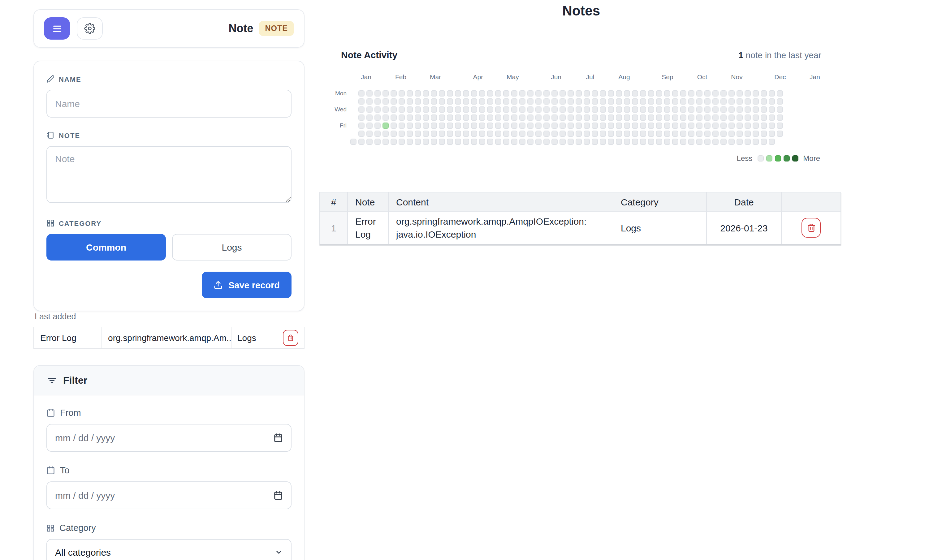 The image size is (929, 560). What do you see at coordinates (741, 55) in the screenshot?
I see `activity-count: 1` at bounding box center [741, 55].